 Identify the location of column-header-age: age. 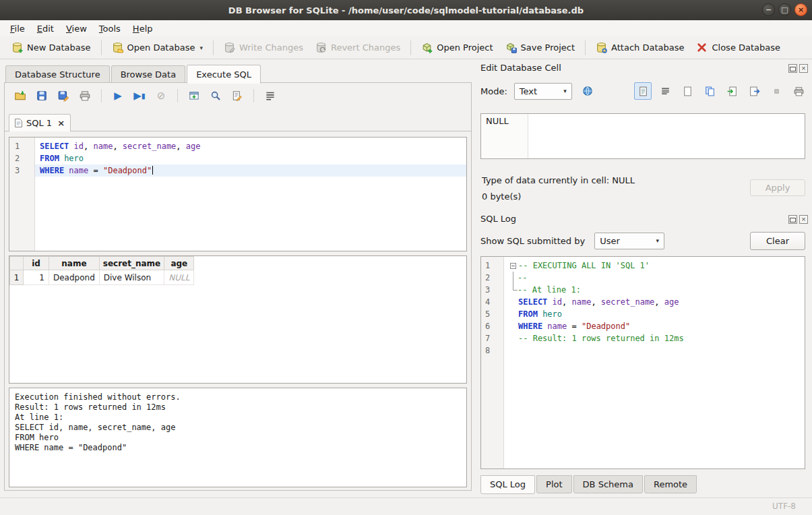
(179, 264).